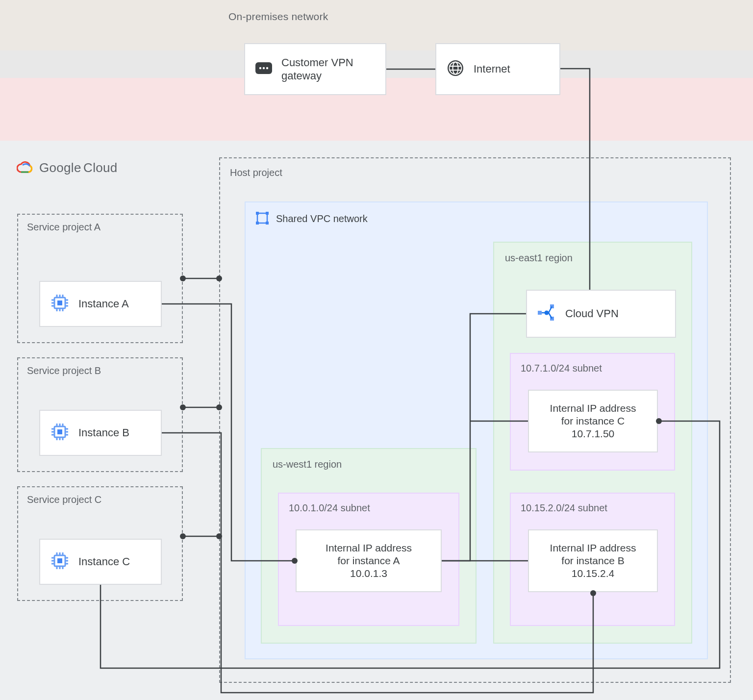 This screenshot has height=700, width=753. I want to click on service-project-c-title: Service project C, so click(64, 500).